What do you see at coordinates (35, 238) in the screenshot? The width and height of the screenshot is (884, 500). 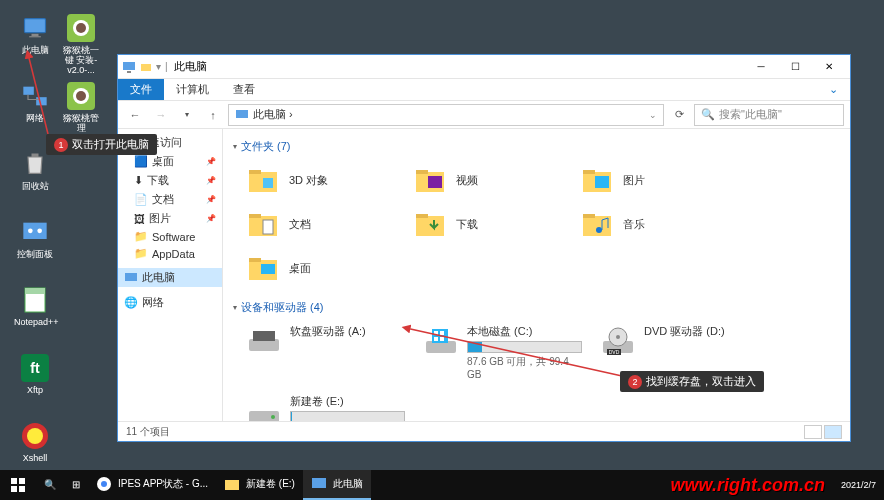 I see `desktop-icon-control-panel: 控制面板` at bounding box center [35, 238].